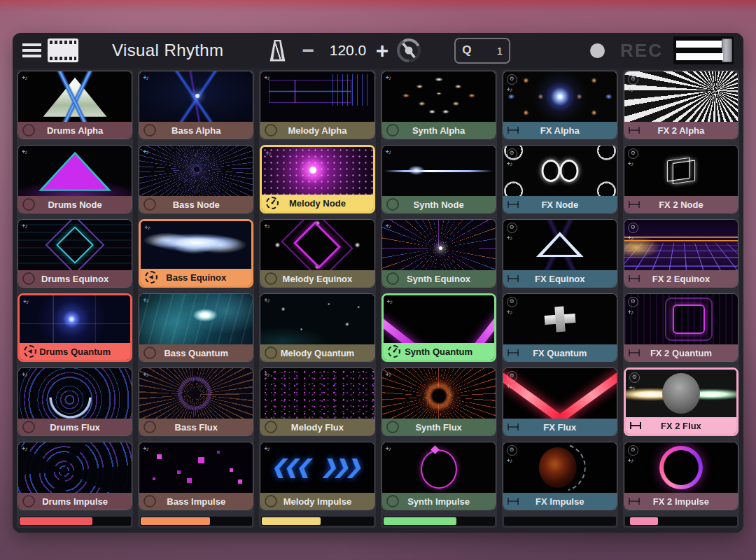 This screenshot has height=560, width=756. What do you see at coordinates (727, 50) in the screenshot?
I see `master-fader-handle` at bounding box center [727, 50].